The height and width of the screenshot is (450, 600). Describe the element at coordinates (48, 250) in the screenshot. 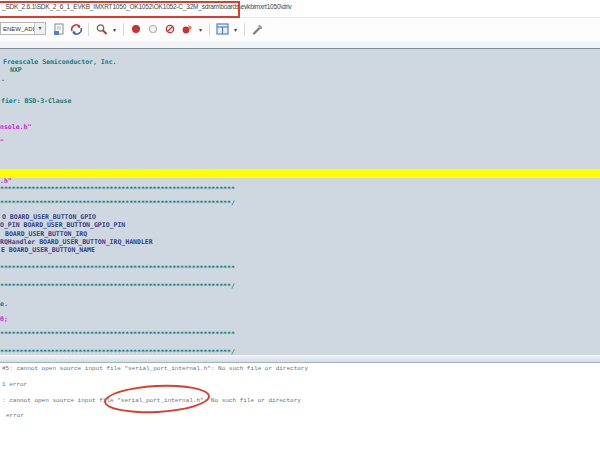

I see `code-line: E BOARD_USER_BUTTON_NAME` at that location.